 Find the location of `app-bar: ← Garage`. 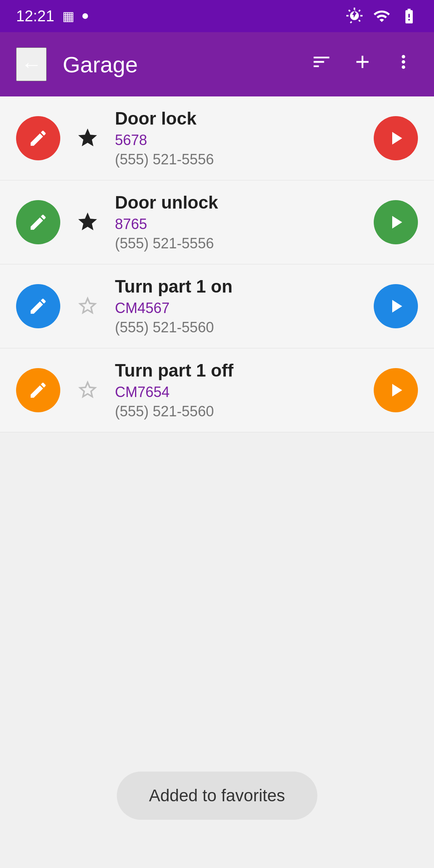

app-bar: ← Garage is located at coordinates (217, 64).